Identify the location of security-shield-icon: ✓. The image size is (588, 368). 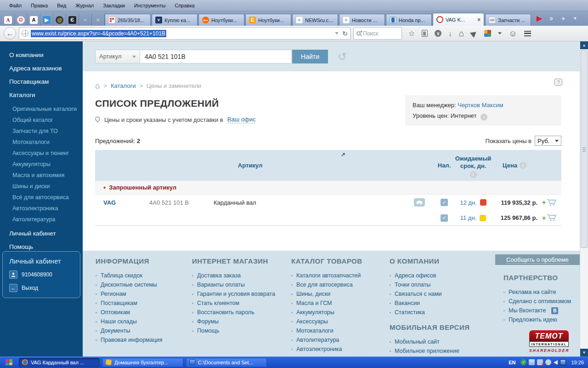
(524, 362).